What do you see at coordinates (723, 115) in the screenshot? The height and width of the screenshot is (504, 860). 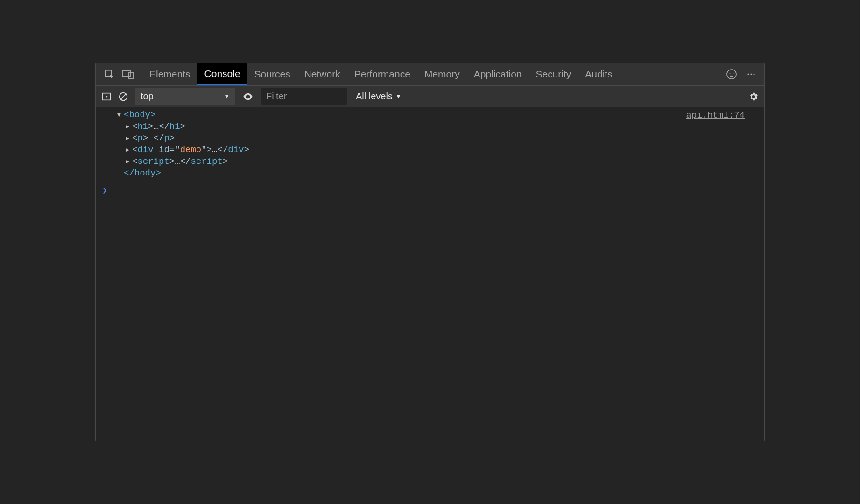 I see `source-link: api.html:74` at bounding box center [723, 115].